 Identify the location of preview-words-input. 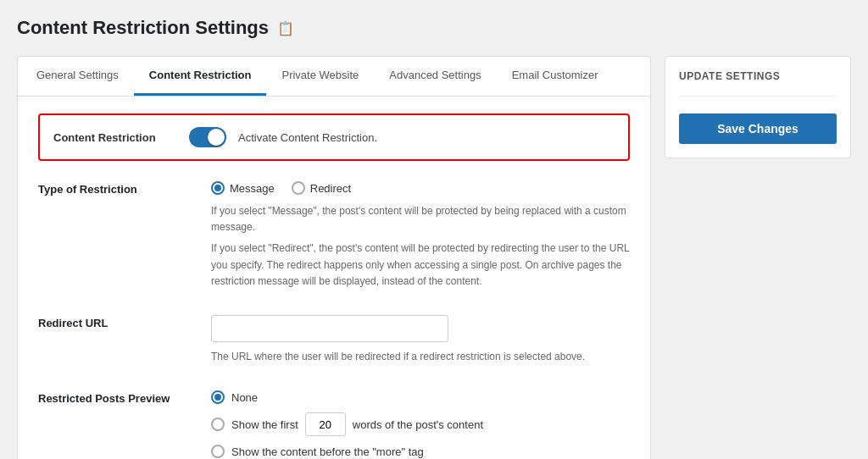
(326, 424).